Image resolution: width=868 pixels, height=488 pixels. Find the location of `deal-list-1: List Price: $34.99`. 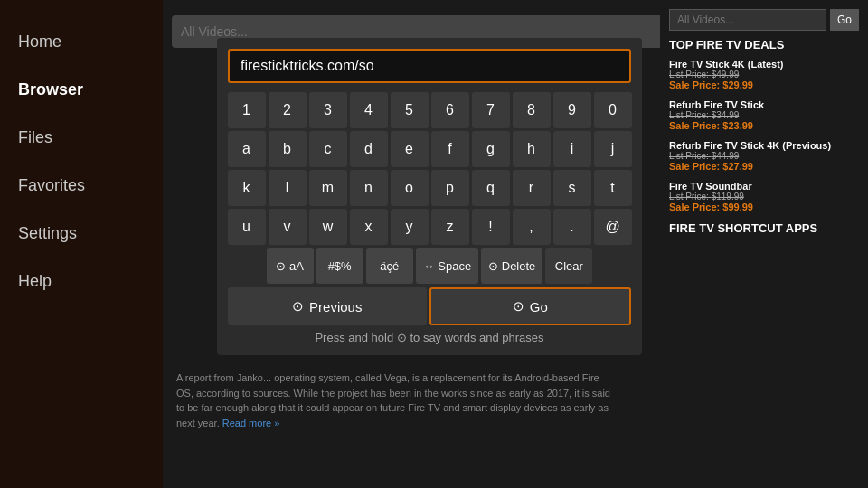

deal-list-1: List Price: $34.99 is located at coordinates (764, 116).